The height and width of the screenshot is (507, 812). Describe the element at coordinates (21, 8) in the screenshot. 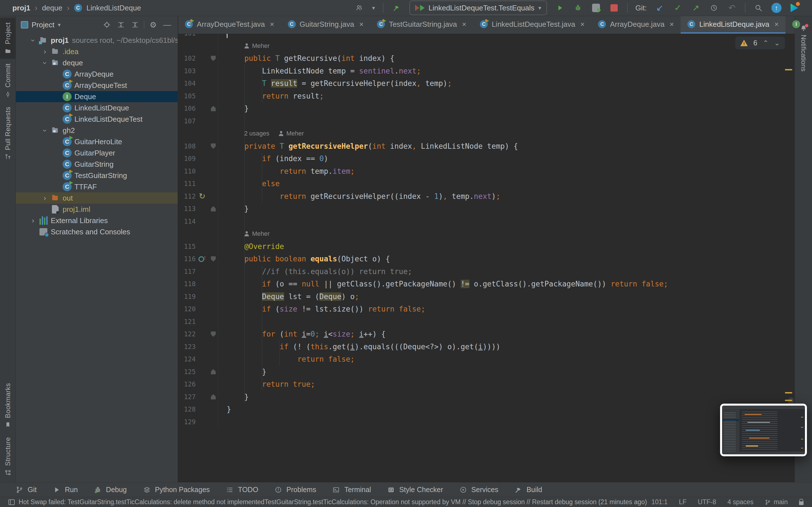

I see `breadcrumb-item-proj1: proj1` at that location.